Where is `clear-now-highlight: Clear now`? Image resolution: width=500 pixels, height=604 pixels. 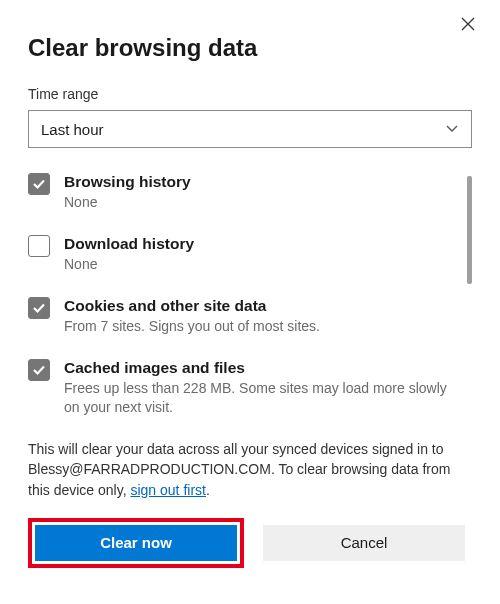 clear-now-highlight: Clear now is located at coordinates (136, 543).